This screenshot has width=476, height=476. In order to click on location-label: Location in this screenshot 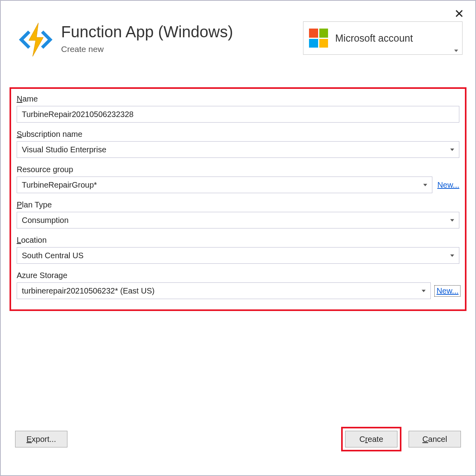, I will do `click(32, 240)`.